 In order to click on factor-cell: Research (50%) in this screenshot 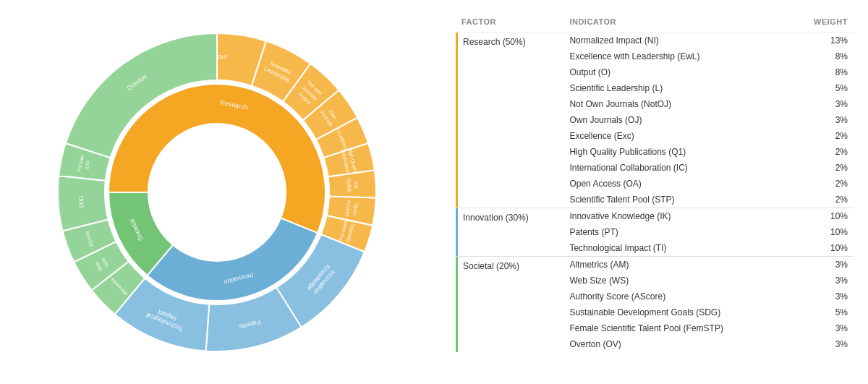, I will do `click(509, 120)`.